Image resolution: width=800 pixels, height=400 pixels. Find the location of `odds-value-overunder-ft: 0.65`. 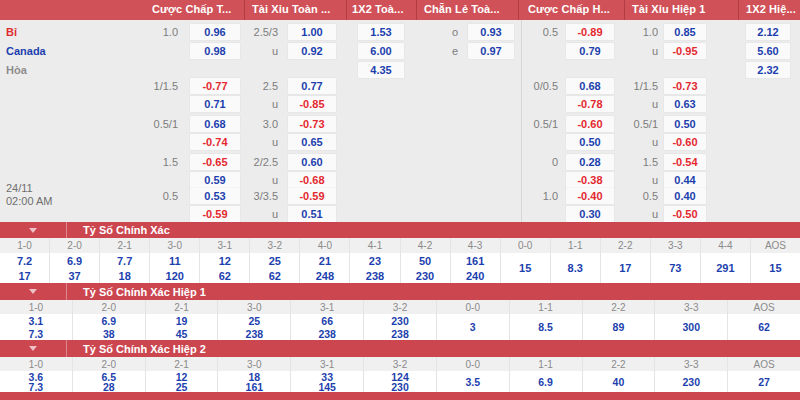

odds-value-overunder-ft: 0.65 is located at coordinates (312, 142).